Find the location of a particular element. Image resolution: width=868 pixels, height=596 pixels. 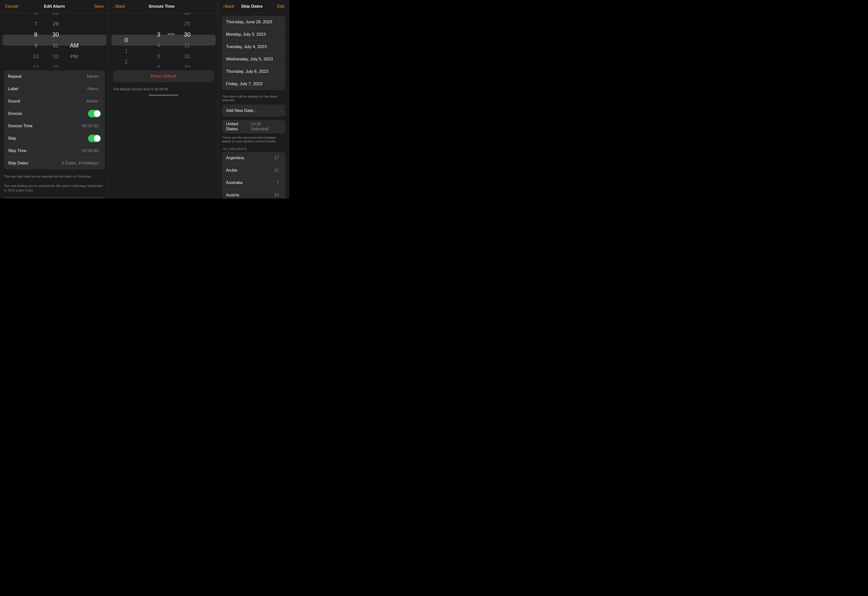

skip-time-row: Skip Time 01:00:00 › is located at coordinates (55, 151).